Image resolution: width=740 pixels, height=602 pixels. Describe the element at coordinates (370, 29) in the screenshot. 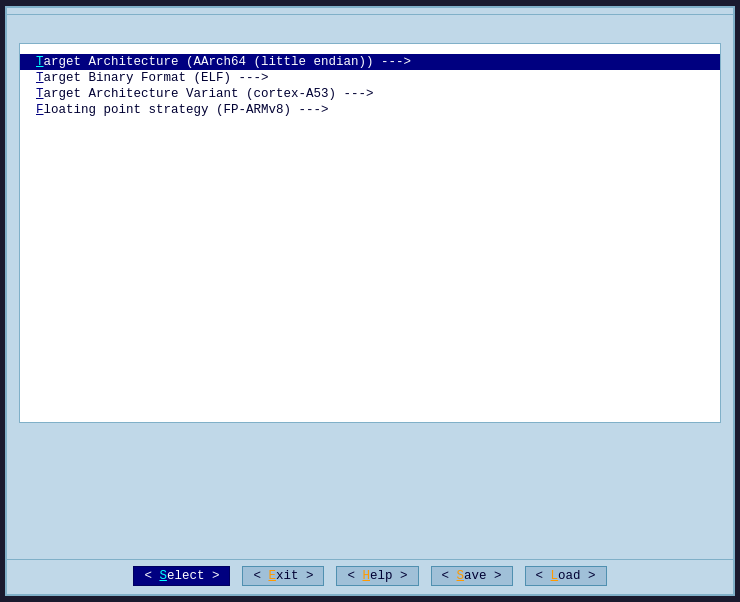

I see `description-text` at that location.